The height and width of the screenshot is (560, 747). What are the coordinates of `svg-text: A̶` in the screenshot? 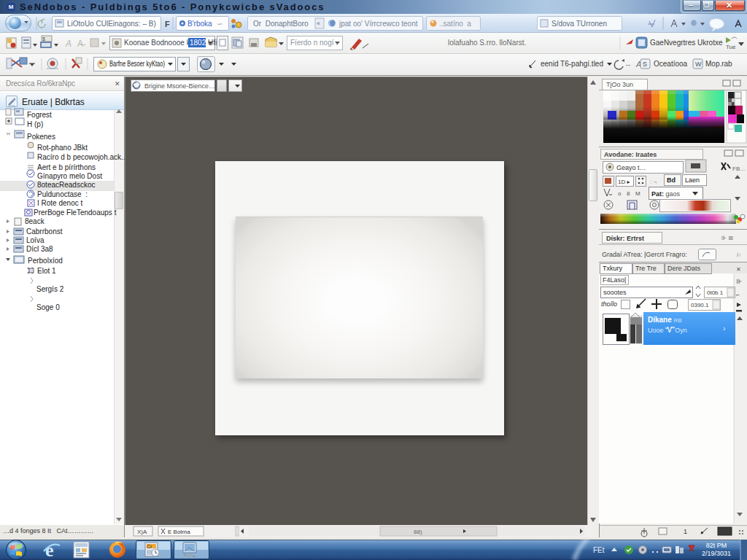 It's located at (82, 44).